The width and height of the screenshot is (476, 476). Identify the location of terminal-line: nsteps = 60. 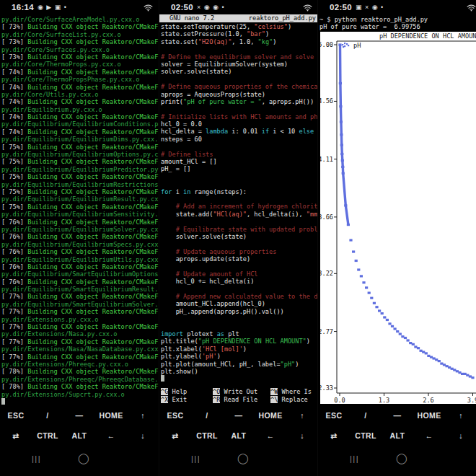
(239, 139).